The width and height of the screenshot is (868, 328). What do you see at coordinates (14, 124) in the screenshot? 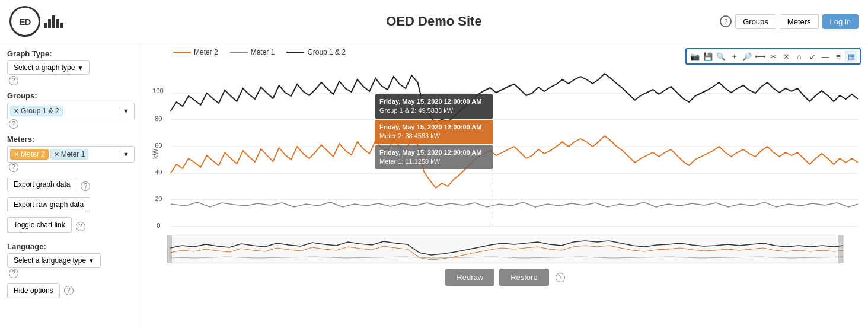
I see `groups-help: ?` at bounding box center [14, 124].